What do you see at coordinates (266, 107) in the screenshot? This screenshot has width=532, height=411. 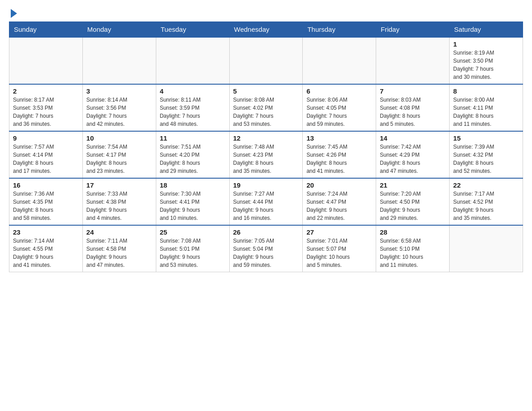 I see `calendar-week-row: 2Sunrise: 8:17 AMSunset: 3:53 PMDaylight…` at bounding box center [266, 107].